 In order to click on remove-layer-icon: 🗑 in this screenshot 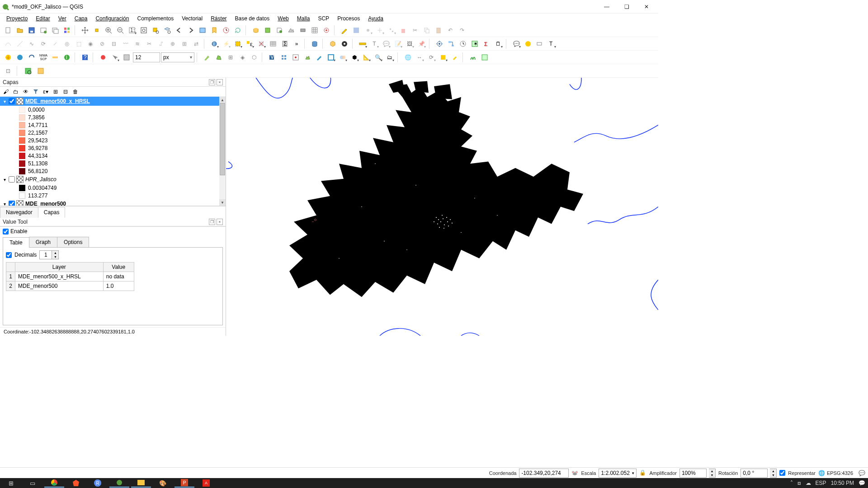, I will do `click(75, 92)`.